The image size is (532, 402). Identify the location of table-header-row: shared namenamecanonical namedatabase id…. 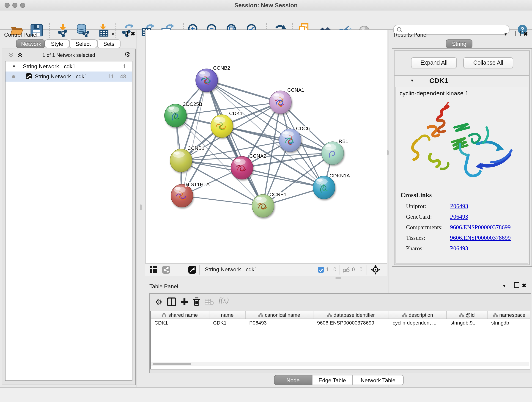
(340, 315).